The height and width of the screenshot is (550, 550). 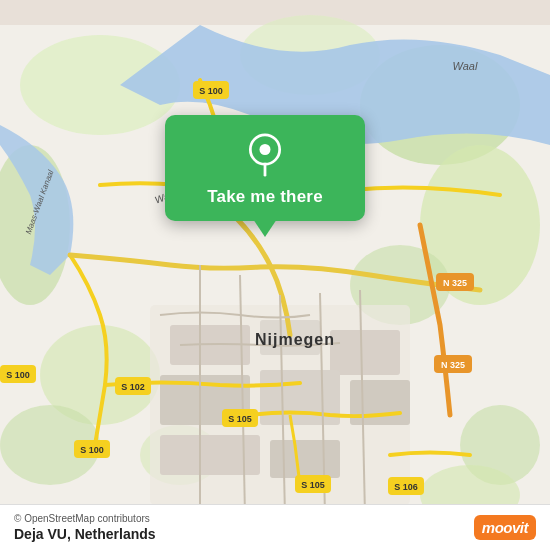 I want to click on info-bar: © OpenStreetMap contributors Deja VU, Ne…, so click(x=275, y=527).